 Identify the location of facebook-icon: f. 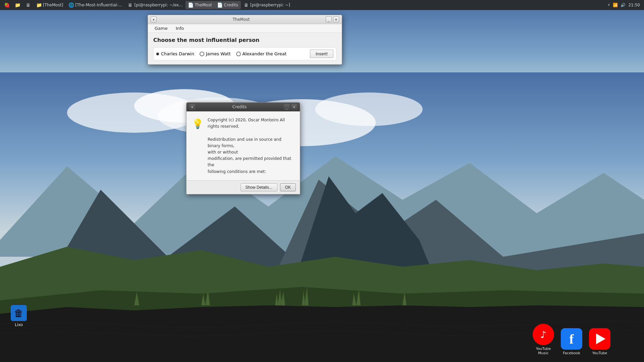
(572, 339).